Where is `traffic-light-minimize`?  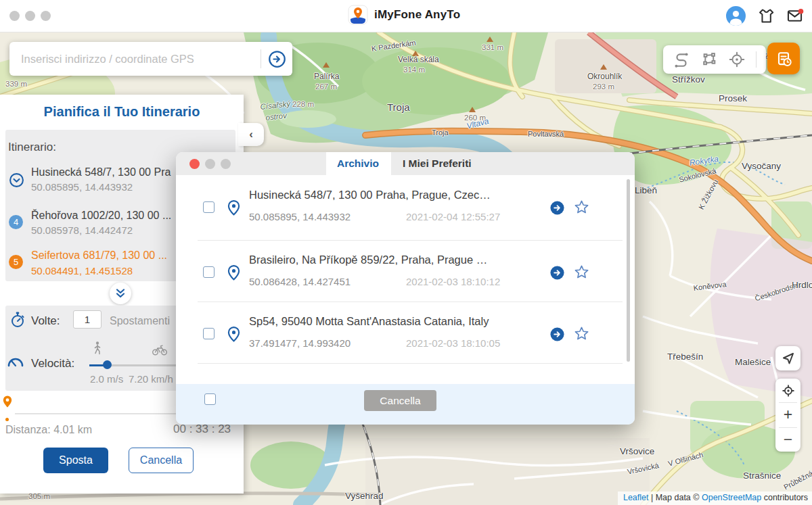
traffic-light-minimize is located at coordinates (30, 16).